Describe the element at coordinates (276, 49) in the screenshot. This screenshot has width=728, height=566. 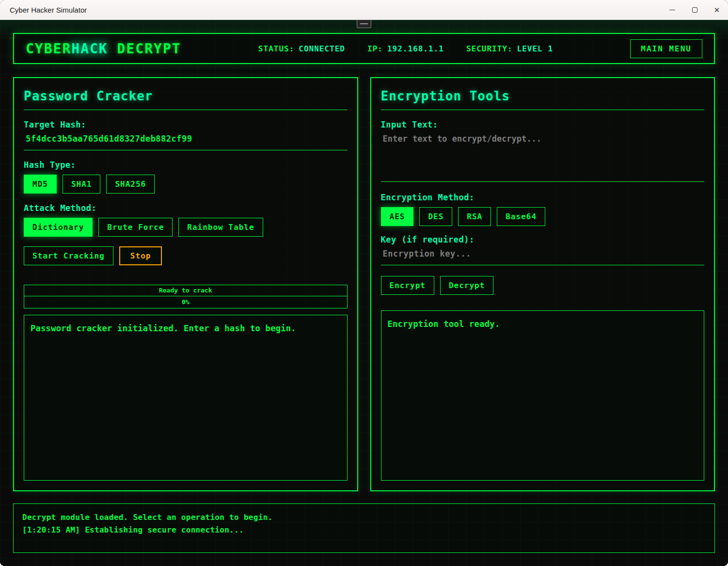
I see `status-label: STATUS:` at that location.